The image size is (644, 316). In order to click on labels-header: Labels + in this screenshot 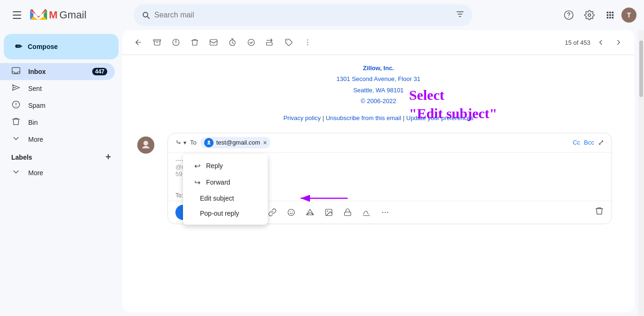, I will do `click(61, 156)`.